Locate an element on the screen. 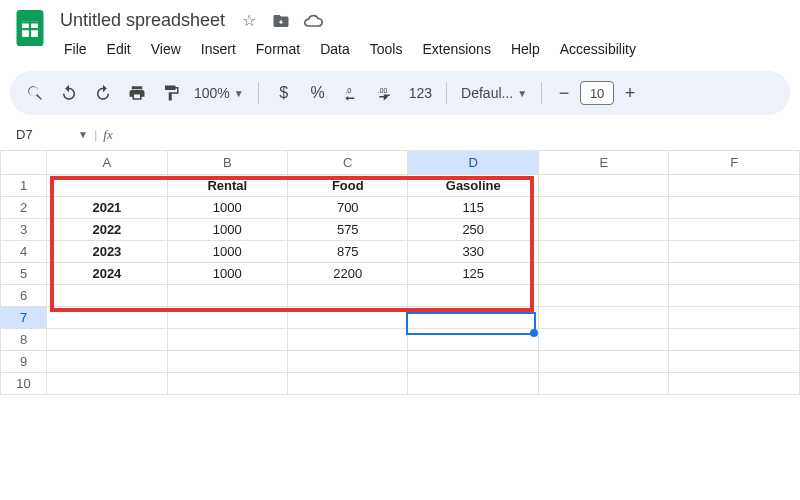  cell-A2: 2021 is located at coordinates (107, 208).